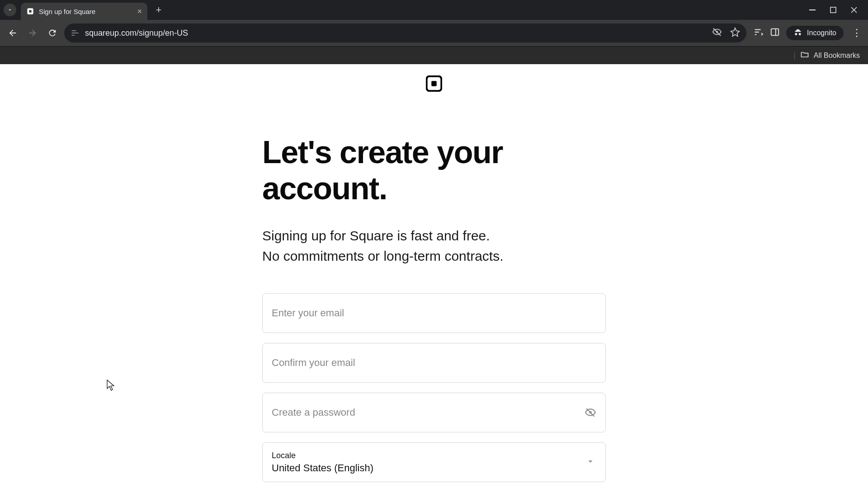 The height and width of the screenshot is (488, 868). Describe the element at coordinates (434, 55) in the screenshot. I see `bookmarks-bar: | All Bookmarks` at that location.